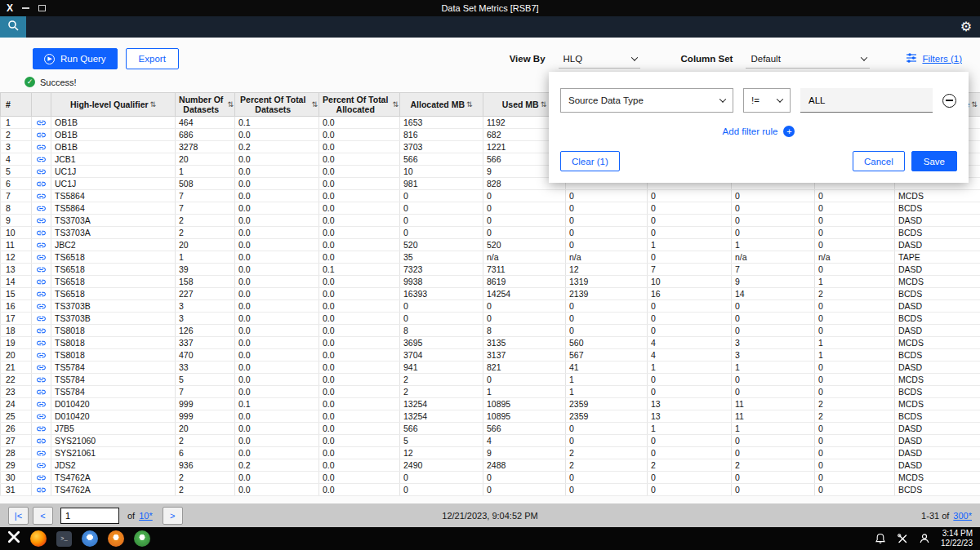  Describe the element at coordinates (765, 59) in the screenshot. I see `column-set-value: Default` at that location.